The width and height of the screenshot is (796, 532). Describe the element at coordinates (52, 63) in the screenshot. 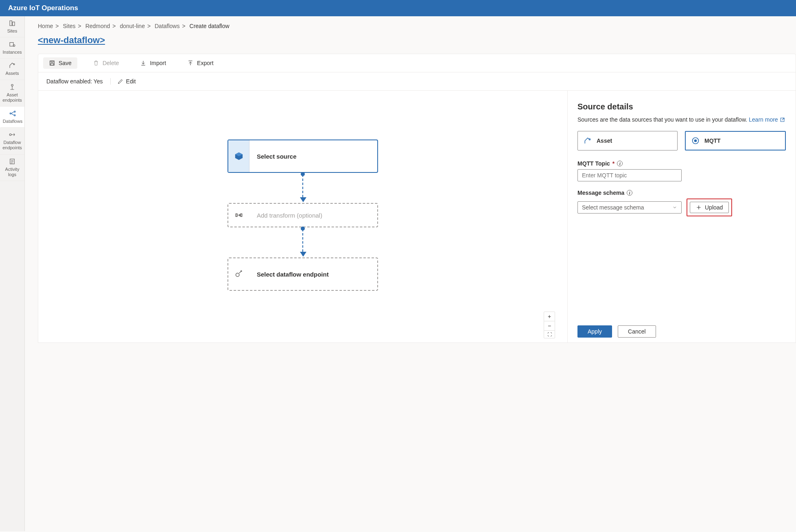

I see `save-icon` at that location.